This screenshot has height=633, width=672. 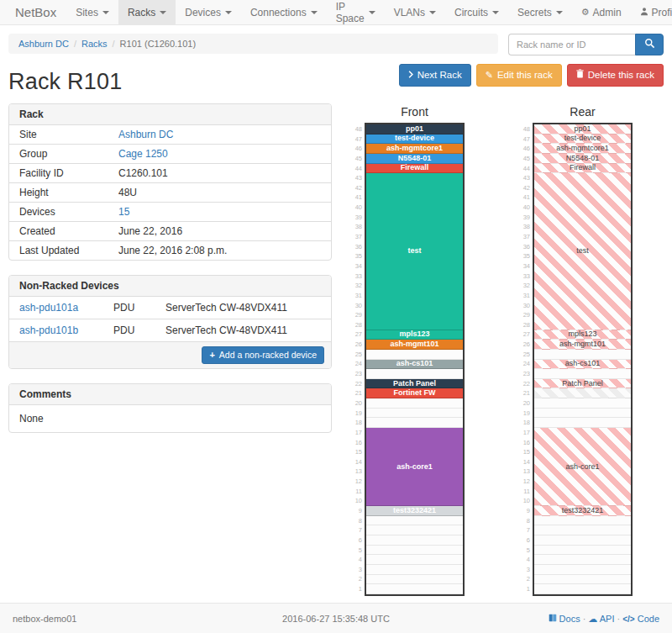 What do you see at coordinates (356, 462) in the screenshot?
I see `unit-number: 14` at bounding box center [356, 462].